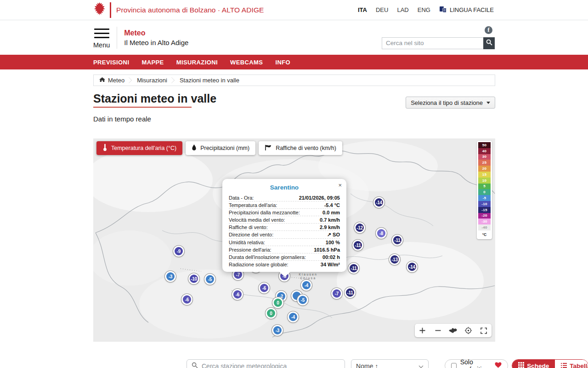 Image resolution: width=588 pixels, height=368 pixels. What do you see at coordinates (423, 330) in the screenshot?
I see `zoom-in-icon` at bounding box center [423, 330].